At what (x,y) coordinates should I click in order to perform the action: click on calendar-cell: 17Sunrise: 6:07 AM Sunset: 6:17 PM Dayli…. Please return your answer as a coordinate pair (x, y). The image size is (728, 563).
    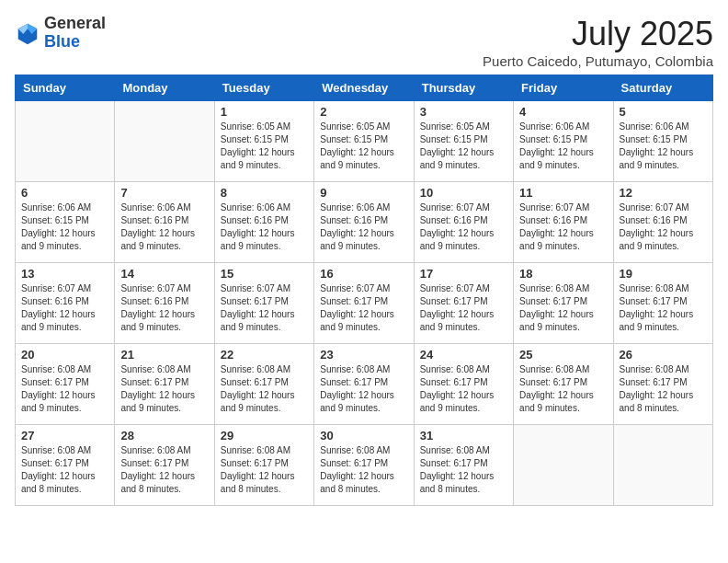
    Looking at the image, I should click on (463, 304).